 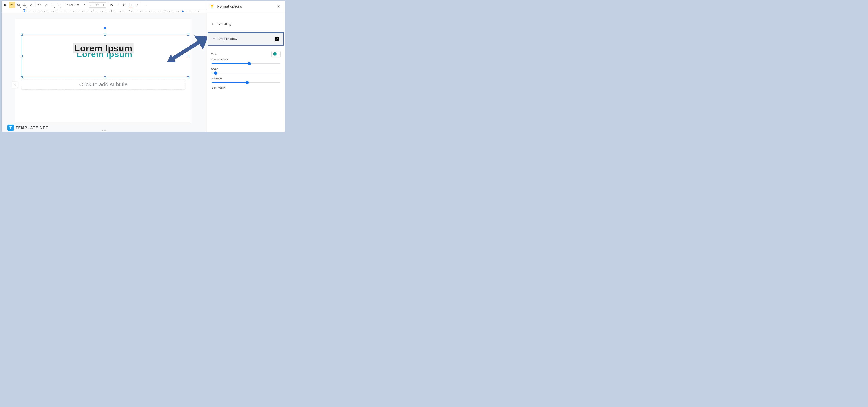 What do you see at coordinates (246, 80) in the screenshot?
I see `distance-slider-group: Distance` at bounding box center [246, 80].